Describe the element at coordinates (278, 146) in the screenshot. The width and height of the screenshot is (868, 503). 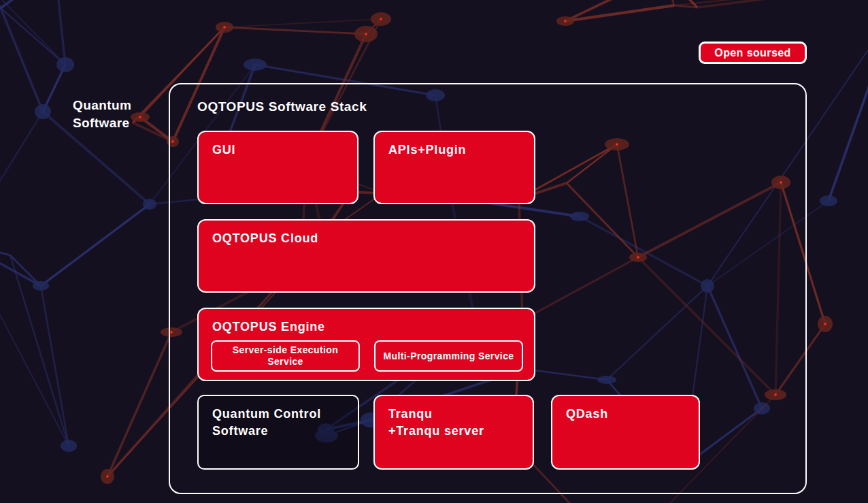
I see `gui-box-label: GUI` at that location.